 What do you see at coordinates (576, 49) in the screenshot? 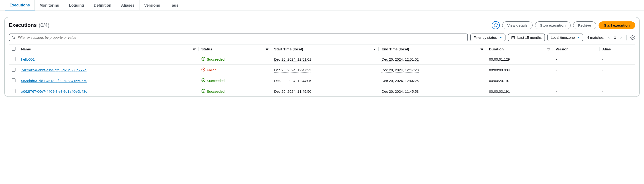
I see `col-header-version: Version` at bounding box center [576, 49].